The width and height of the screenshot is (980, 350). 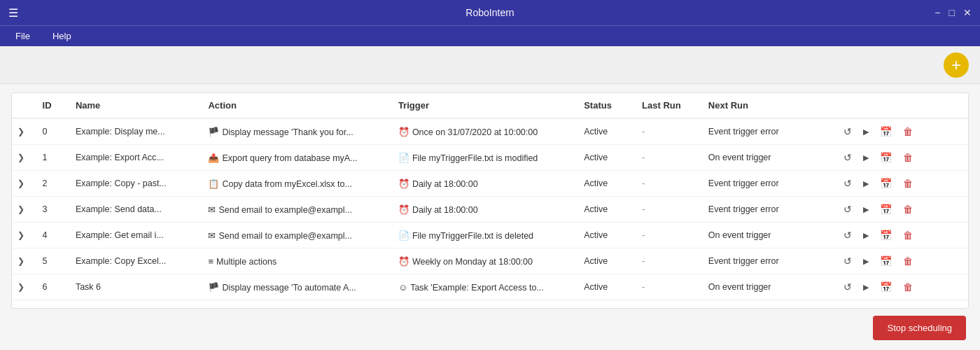 What do you see at coordinates (403, 287) in the screenshot?
I see `trigger-icon-6: ☺` at bounding box center [403, 287].